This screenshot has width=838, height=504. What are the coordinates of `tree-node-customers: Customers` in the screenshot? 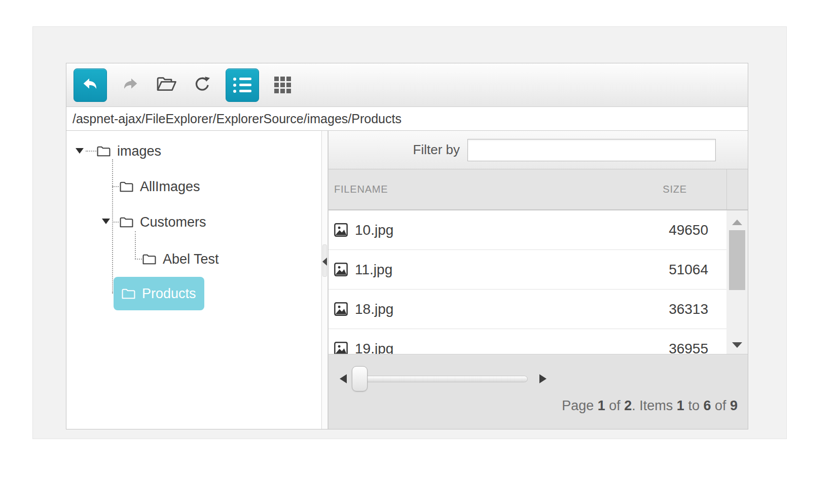 It's located at (163, 222).